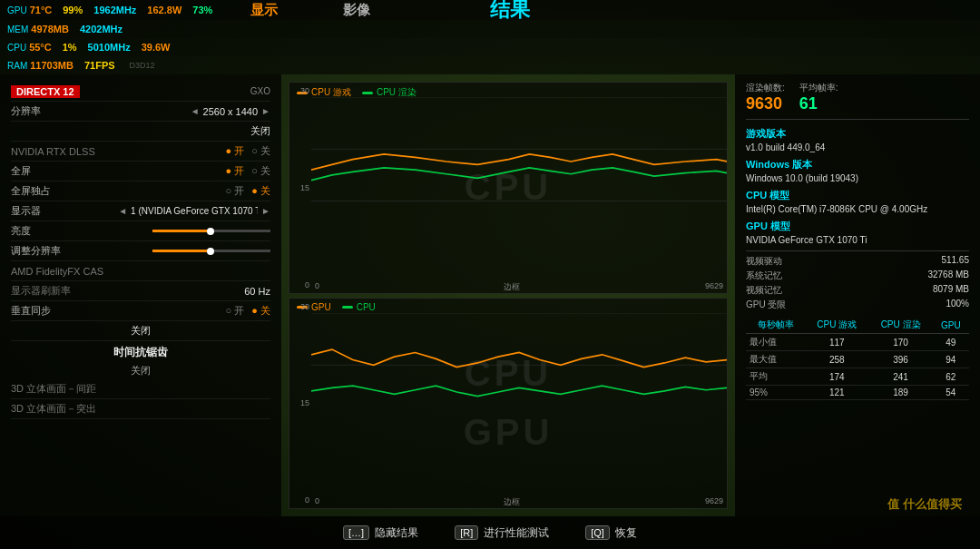 The image size is (980, 549). Describe the element at coordinates (837, 359) in the screenshot. I see `fps-max-v1: 258` at that location.